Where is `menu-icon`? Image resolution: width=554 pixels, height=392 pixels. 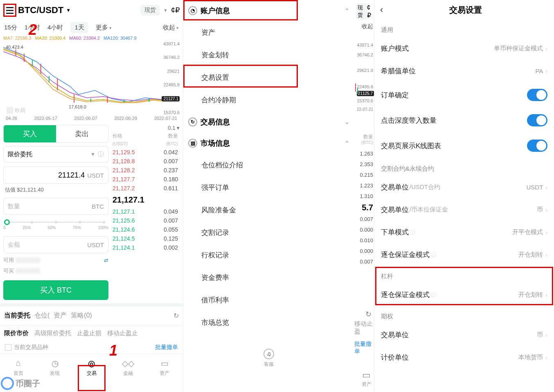
menu-icon is located at coordinates (10, 10).